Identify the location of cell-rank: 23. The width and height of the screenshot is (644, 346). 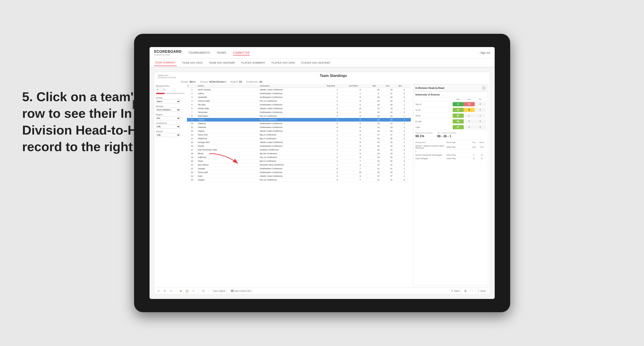
(192, 172).